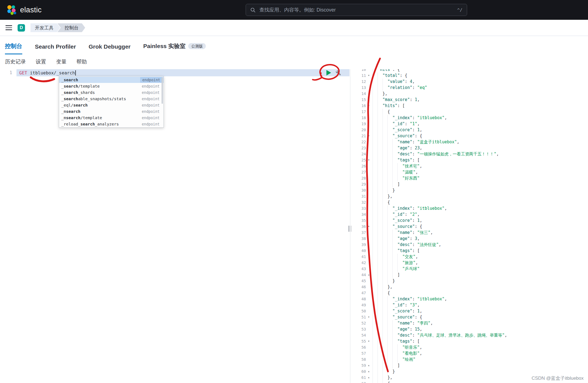 Image resolution: width=588 pixels, height=383 pixels. What do you see at coordinates (470, 214) in the screenshot?
I see `response-line: 34 "_id": "2",` at bounding box center [470, 214].